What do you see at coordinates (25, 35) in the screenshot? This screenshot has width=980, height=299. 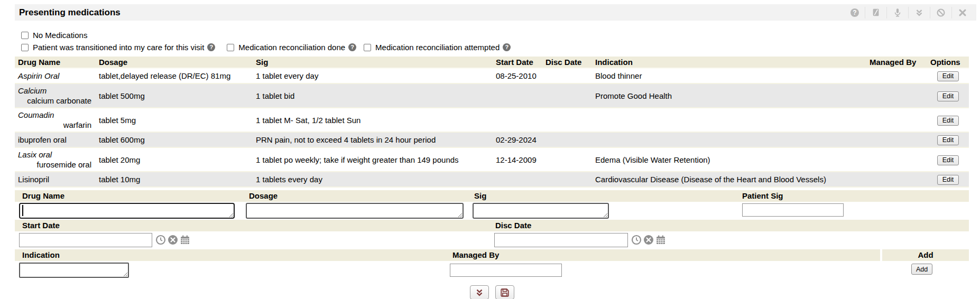 I see `no-medications-checkbox` at bounding box center [25, 35].